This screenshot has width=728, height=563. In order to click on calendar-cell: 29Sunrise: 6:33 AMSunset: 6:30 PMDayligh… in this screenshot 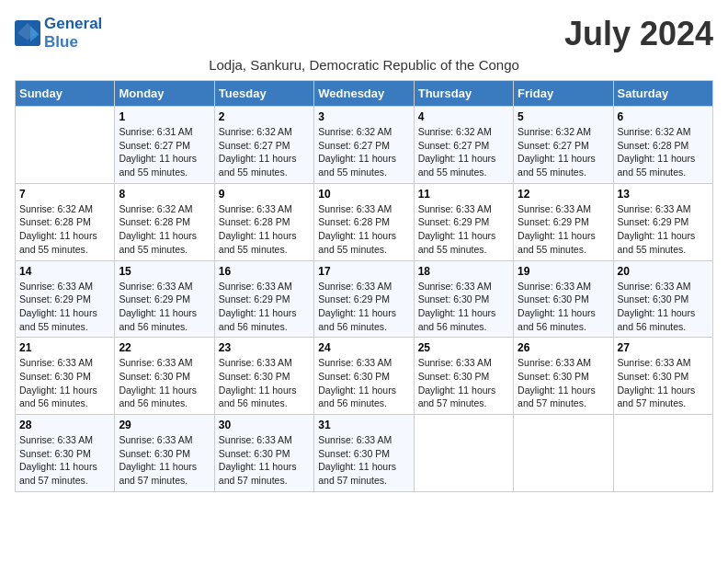, I will do `click(165, 454)`.